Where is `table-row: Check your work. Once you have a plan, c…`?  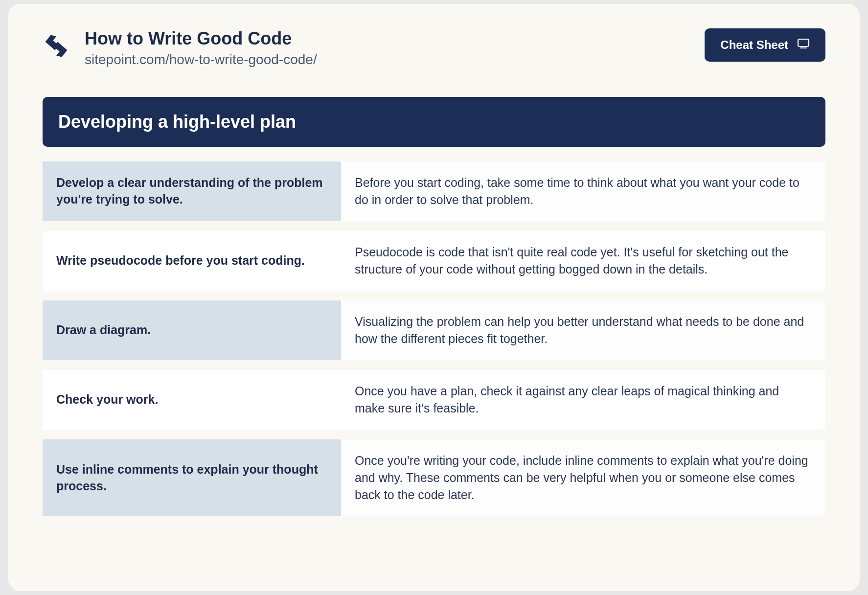 table-row: Check your work. Once you have a plan, c… is located at coordinates (434, 400).